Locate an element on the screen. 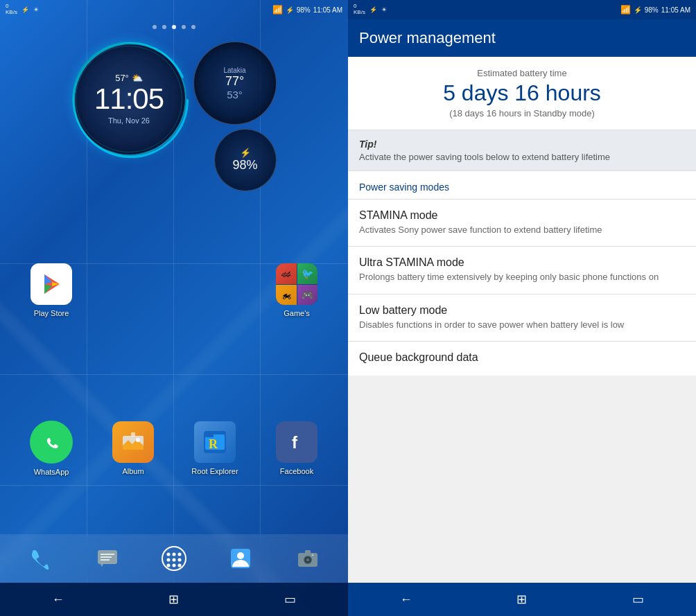 The width and height of the screenshot is (696, 616). clock-arc is located at coordinates (130, 100).